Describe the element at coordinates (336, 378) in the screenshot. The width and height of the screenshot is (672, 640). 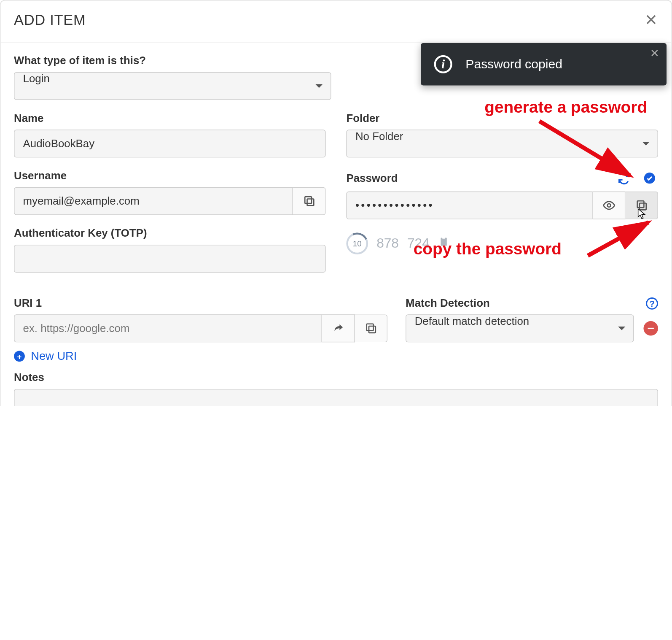
I see `notes-label: Notes` at that location.